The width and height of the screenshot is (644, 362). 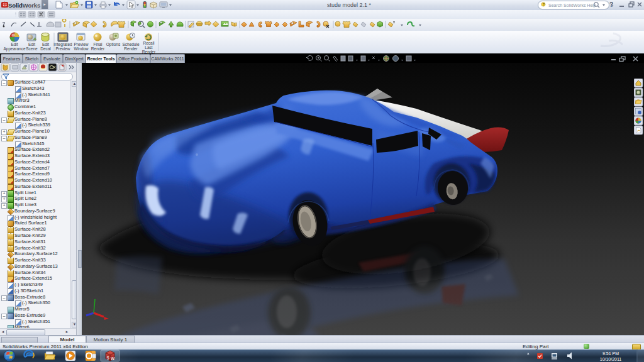 I want to click on svg-text: 10/10/2011, so click(x=611, y=359).